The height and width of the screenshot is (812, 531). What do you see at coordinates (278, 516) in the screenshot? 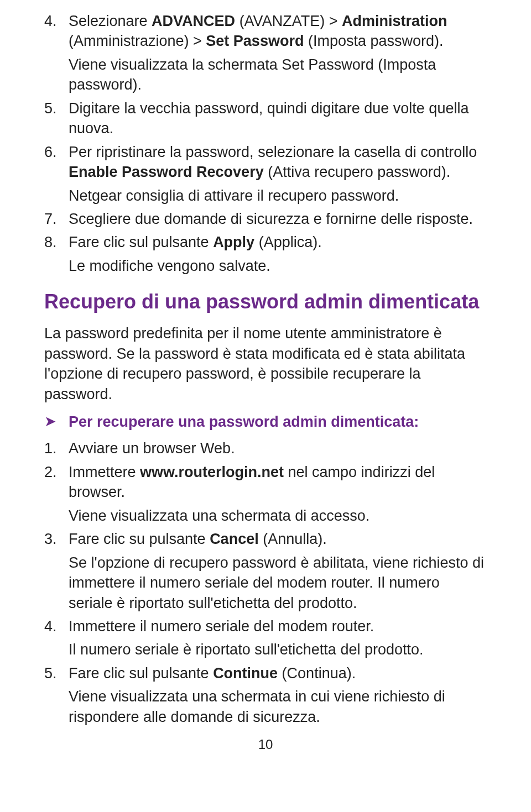
I see `step-subtext: Viene visualizzata una schermata di acce…` at bounding box center [278, 516].